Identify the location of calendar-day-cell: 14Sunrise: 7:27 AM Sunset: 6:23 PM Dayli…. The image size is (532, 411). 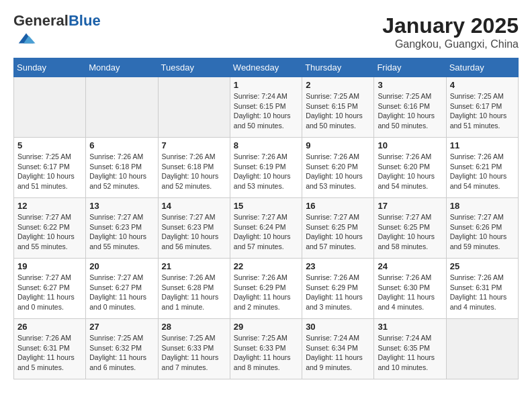
(193, 228).